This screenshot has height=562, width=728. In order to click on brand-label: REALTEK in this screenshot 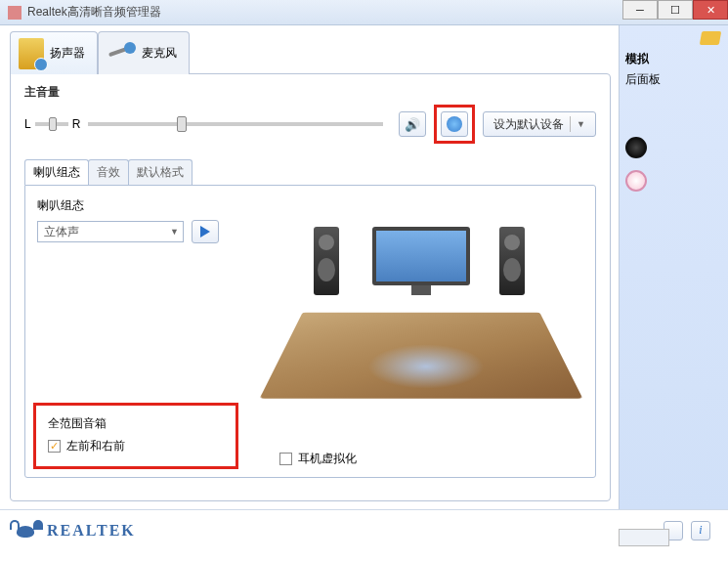, I will do `click(92, 531)`.